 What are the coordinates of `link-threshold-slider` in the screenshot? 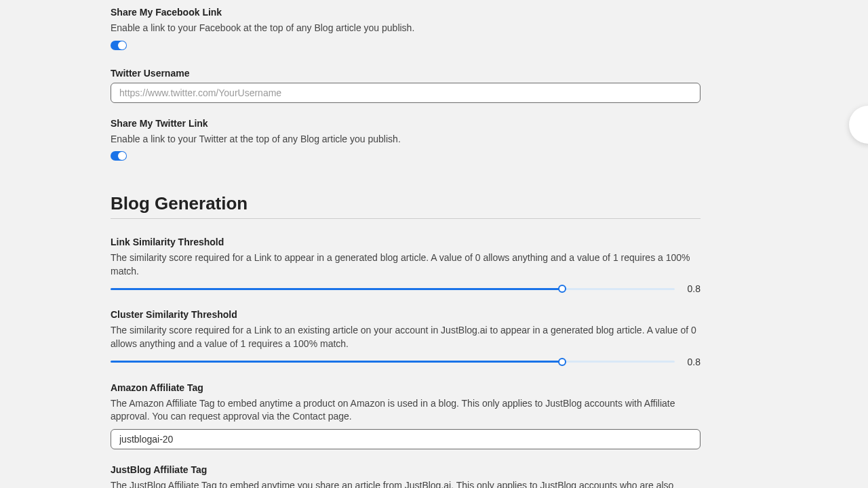 It's located at (393, 289).